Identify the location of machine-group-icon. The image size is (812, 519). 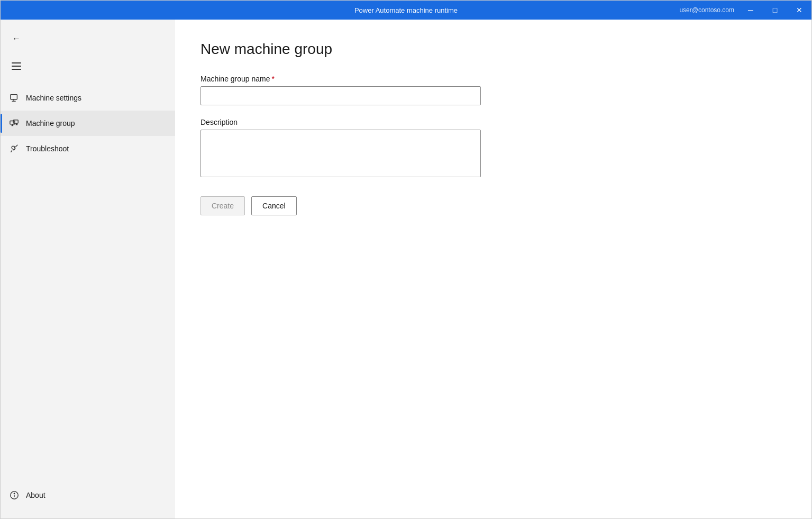
(14, 123).